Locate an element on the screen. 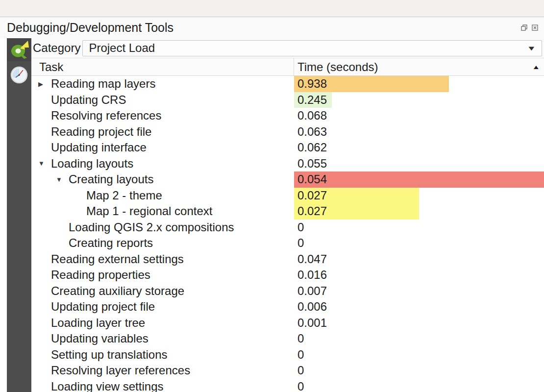  task-name: Loading view settings is located at coordinates (107, 386).